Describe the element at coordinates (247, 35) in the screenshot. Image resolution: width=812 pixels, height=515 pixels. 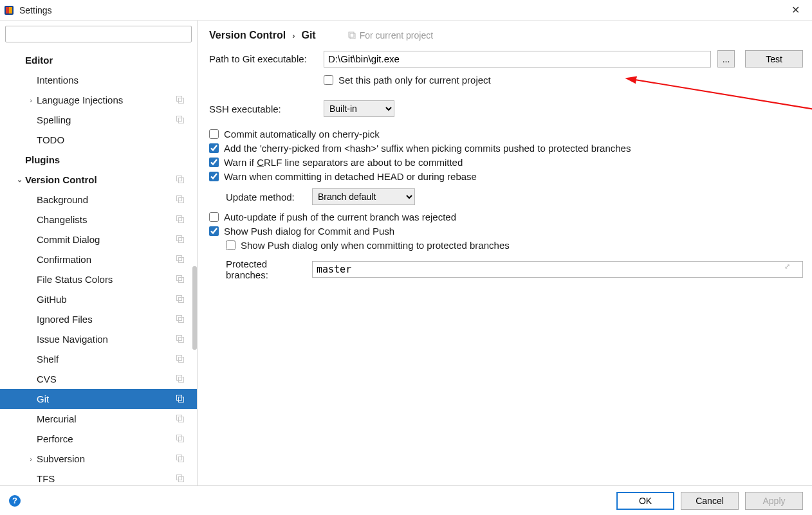
I see `breadcrumb-group: Version Control` at that location.